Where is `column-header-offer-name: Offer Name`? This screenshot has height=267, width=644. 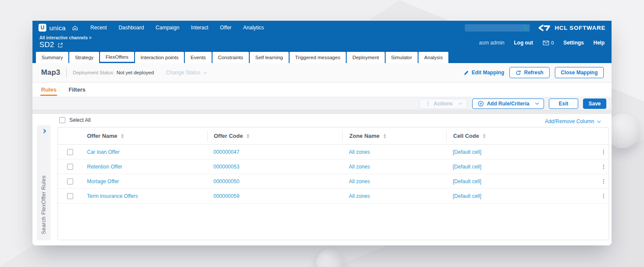 column-header-offer-name: Offer Name is located at coordinates (145, 136).